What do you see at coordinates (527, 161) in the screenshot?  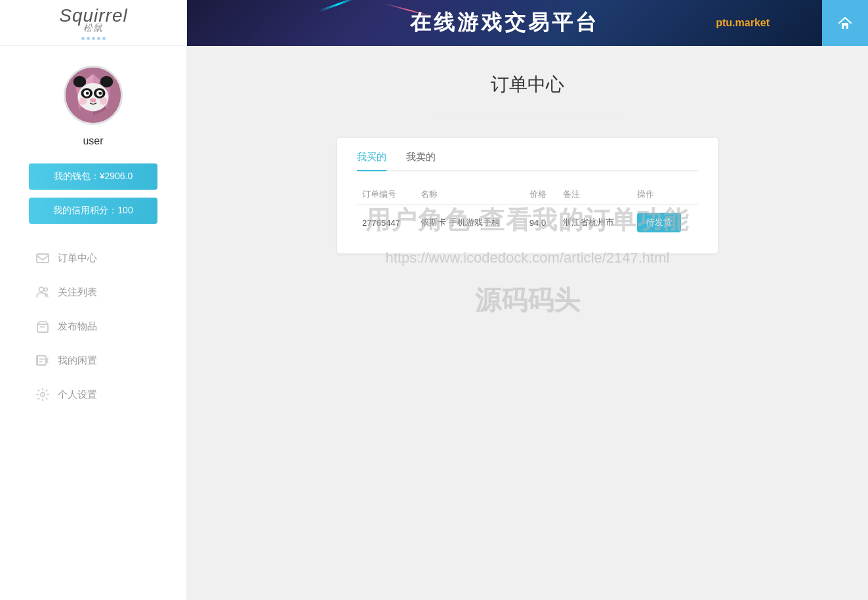 I see `tab-bar: 我买的 我卖的` at bounding box center [527, 161].